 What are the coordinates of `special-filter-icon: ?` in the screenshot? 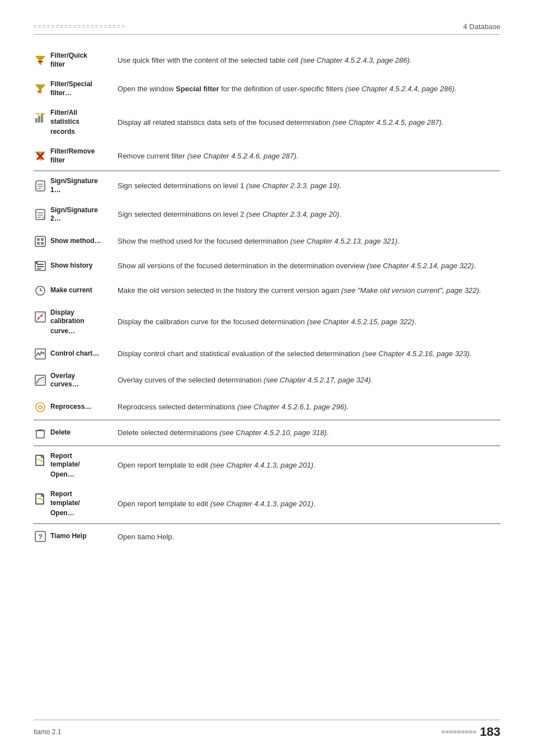 It's located at (40, 89).